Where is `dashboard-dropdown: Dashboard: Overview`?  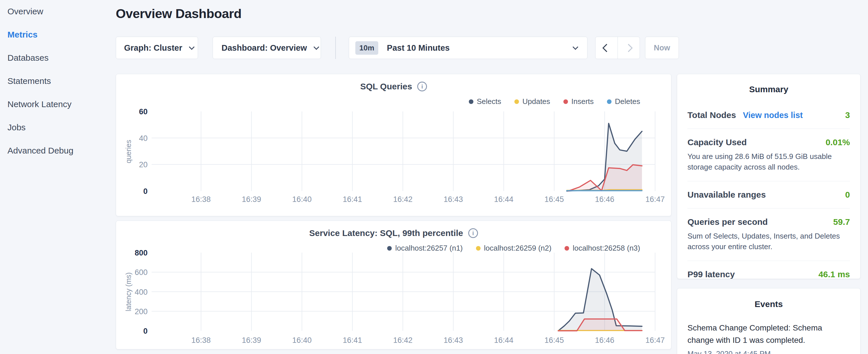 dashboard-dropdown: Dashboard: Overview is located at coordinates (267, 48).